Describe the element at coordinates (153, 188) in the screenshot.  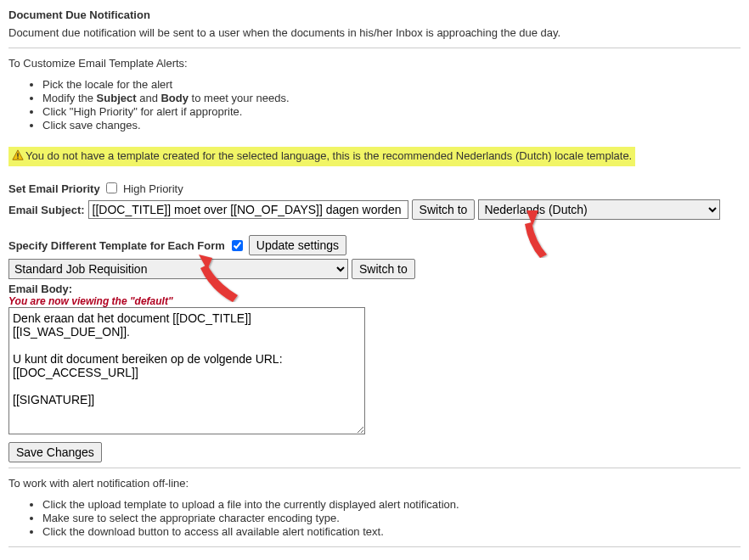
I see `priority-checkbox-label: High Priority` at that location.